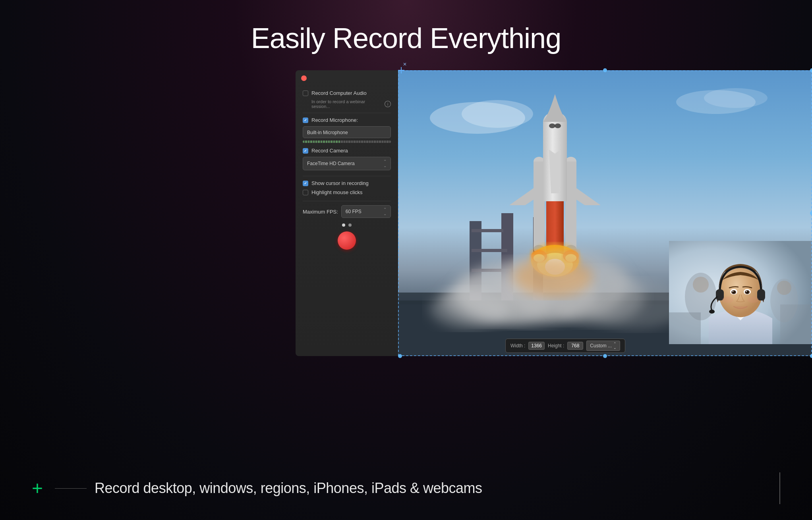  I want to click on width-value: 1366, so click(536, 346).